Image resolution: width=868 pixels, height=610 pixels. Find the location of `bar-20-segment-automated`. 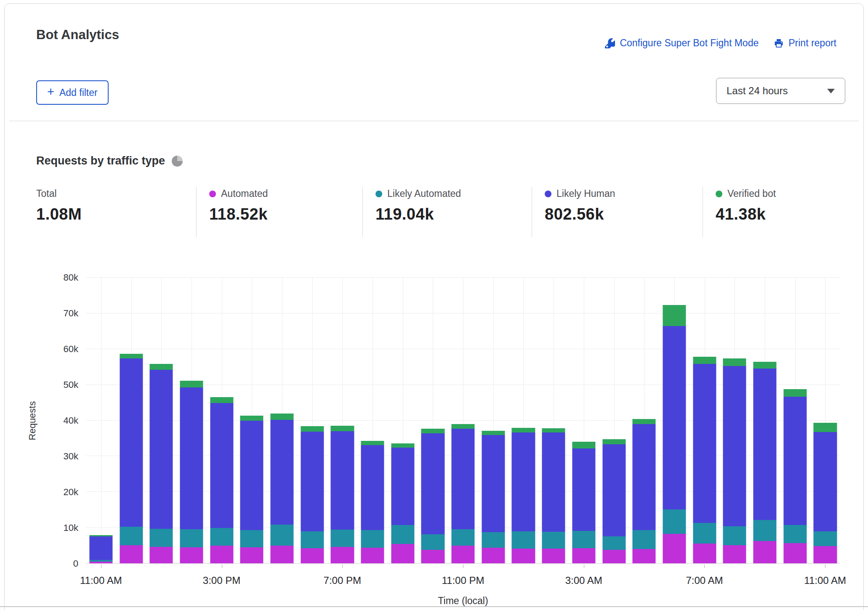

bar-20-segment-automated is located at coordinates (674, 549).